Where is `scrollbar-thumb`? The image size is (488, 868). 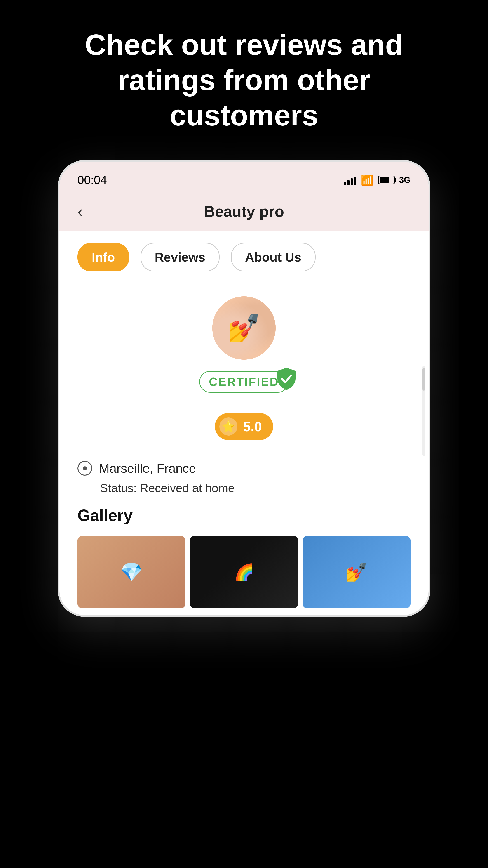 scrollbar-thumb is located at coordinates (424, 379).